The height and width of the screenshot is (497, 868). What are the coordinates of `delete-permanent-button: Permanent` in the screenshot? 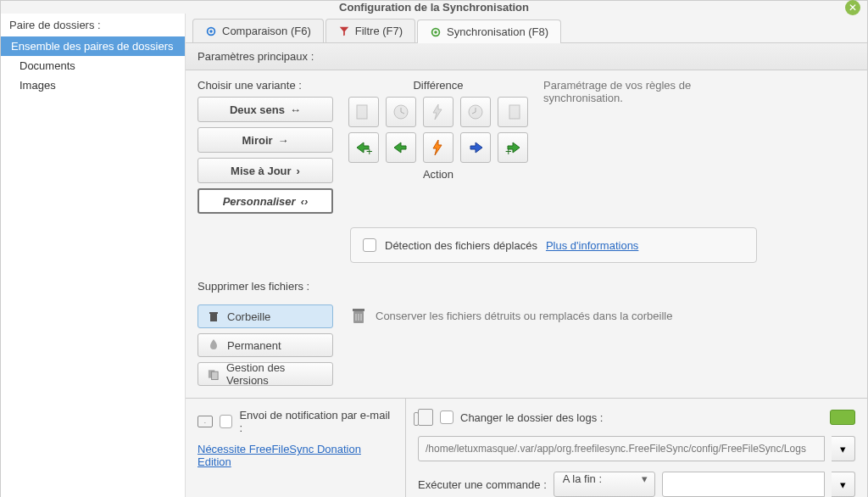 It's located at (265, 345).